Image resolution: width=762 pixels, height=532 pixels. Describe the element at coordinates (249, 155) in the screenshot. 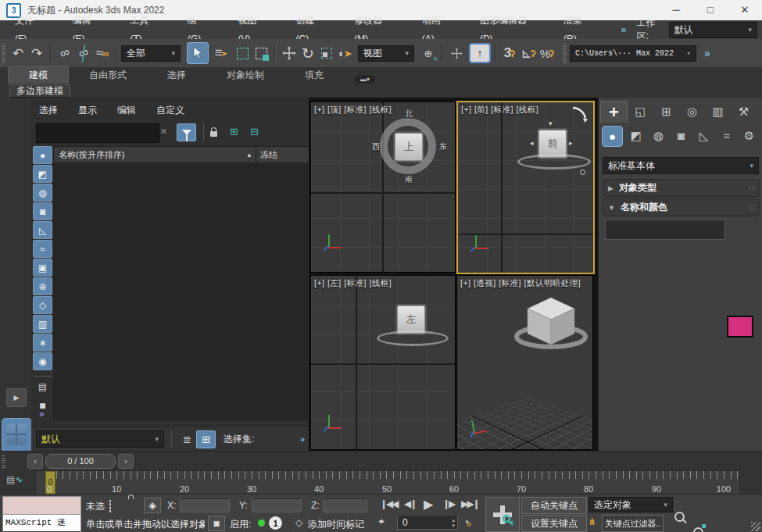

I see `sort-ascending-icon: ▲` at that location.